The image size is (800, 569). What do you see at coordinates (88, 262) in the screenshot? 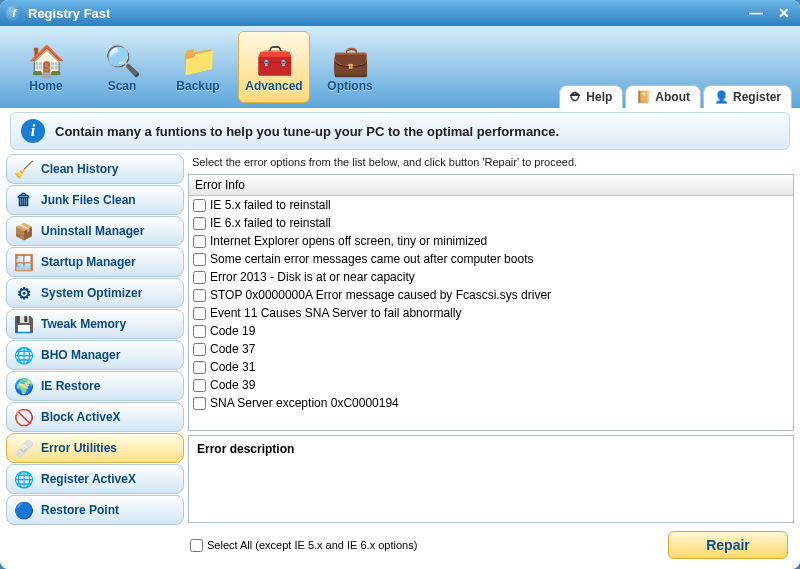
I see `sidebar-item-label: Startup Manager` at bounding box center [88, 262].